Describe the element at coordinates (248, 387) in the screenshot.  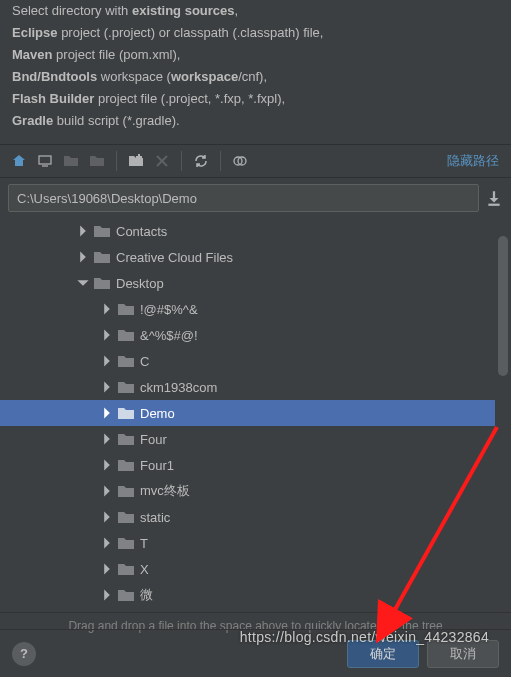
I see `tree-row: ckm1938com` at that location.